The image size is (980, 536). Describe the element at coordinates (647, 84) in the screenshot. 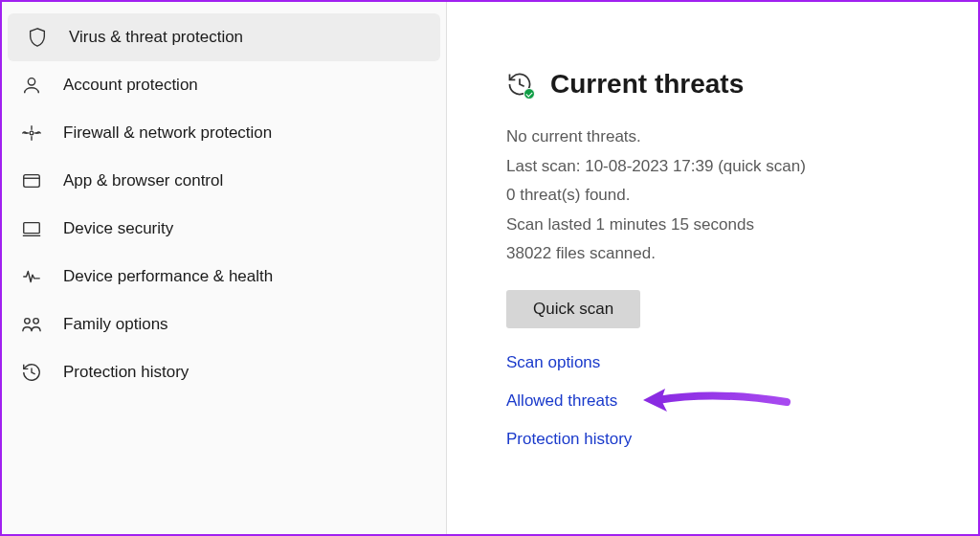

I see `section-title: Current threats` at that location.